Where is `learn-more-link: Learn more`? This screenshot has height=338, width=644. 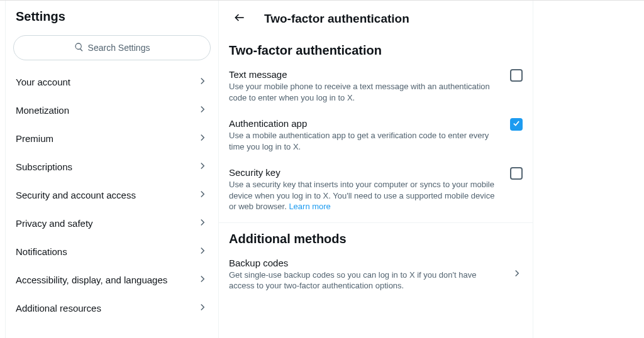 learn-more-link: Learn more is located at coordinates (309, 206).